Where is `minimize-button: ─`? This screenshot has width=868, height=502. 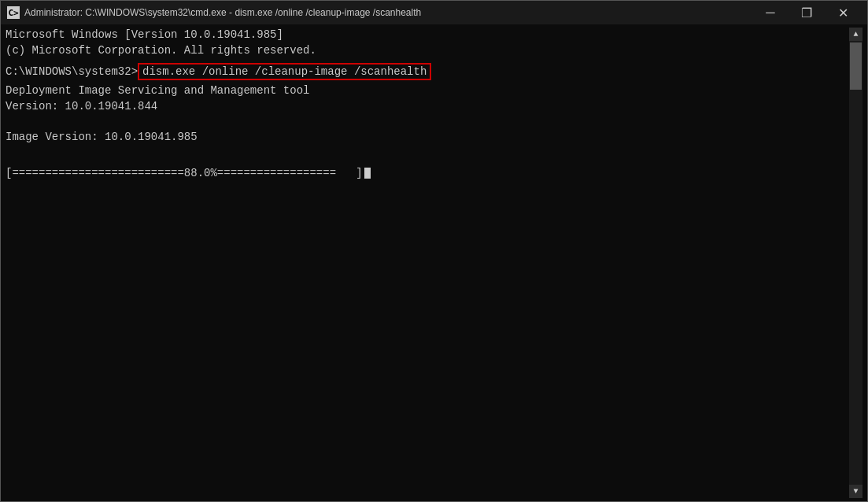
minimize-button: ─ is located at coordinates (770, 13).